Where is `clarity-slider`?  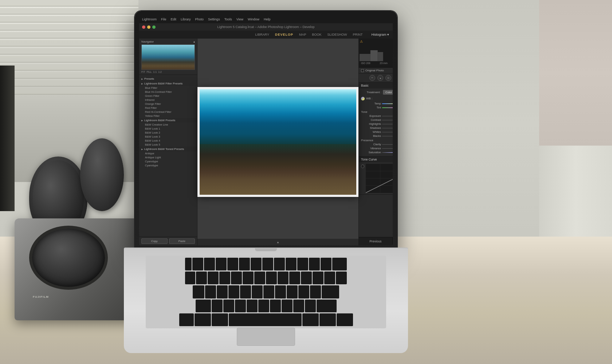 clarity-slider is located at coordinates (388, 145).